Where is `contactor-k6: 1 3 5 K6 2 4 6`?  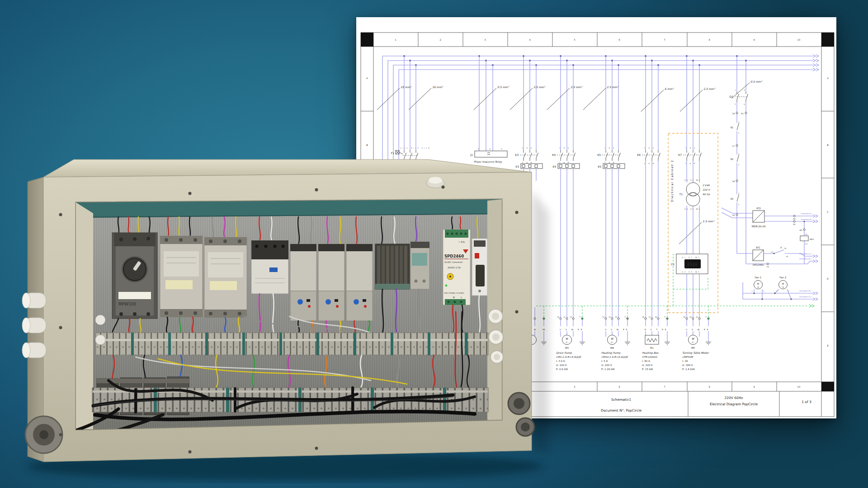 contactor-k6: 1 3 5 K6 2 4 6 is located at coordinates (648, 232).